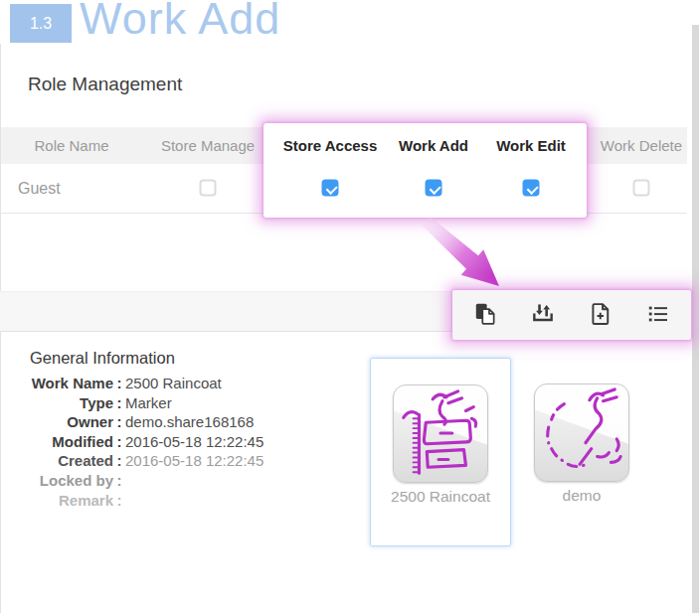 The height and width of the screenshot is (613, 700). Describe the element at coordinates (485, 316) in the screenshot. I see `copy-icon` at that location.